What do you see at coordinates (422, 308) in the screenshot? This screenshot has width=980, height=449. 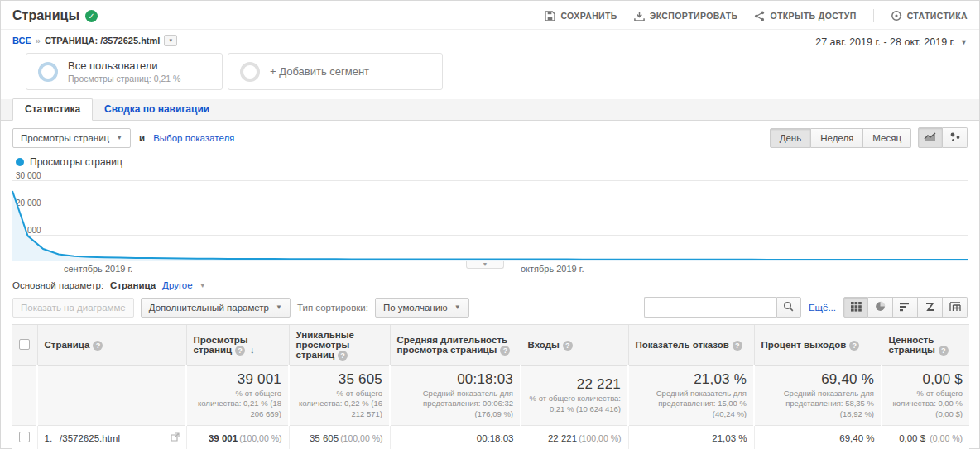 I see `sort-type-dropdown: По умолчанию ▼` at bounding box center [422, 308].